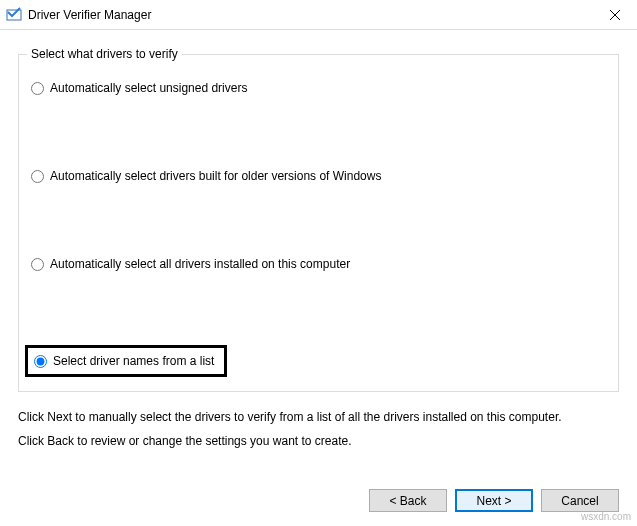  I want to click on help-line-1: Click Next to manually select the driver…, so click(318, 417).